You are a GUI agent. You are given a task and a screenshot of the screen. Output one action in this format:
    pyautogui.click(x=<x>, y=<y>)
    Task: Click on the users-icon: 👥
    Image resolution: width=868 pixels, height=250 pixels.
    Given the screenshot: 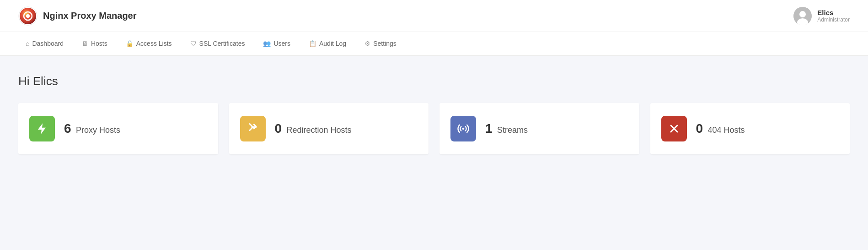 What is the action you would take?
    pyautogui.click(x=267, y=43)
    